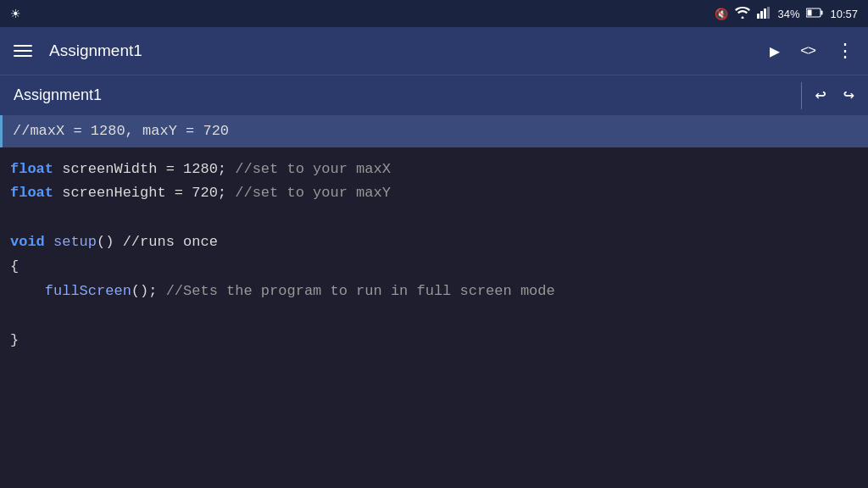  Describe the element at coordinates (844, 14) in the screenshot. I see `time-display: 10:57` at that location.